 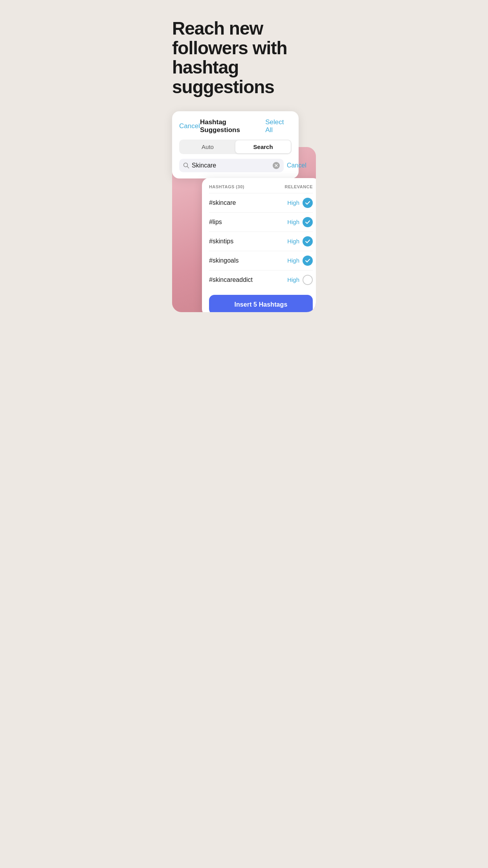 I want to click on search-cancel-button: Cancel, so click(x=297, y=166).